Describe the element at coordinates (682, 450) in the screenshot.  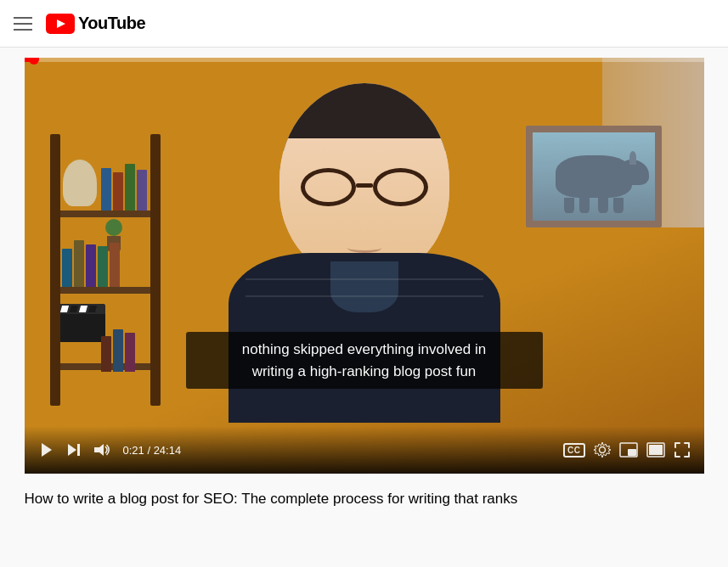
I see `fullscreen-icon` at that location.